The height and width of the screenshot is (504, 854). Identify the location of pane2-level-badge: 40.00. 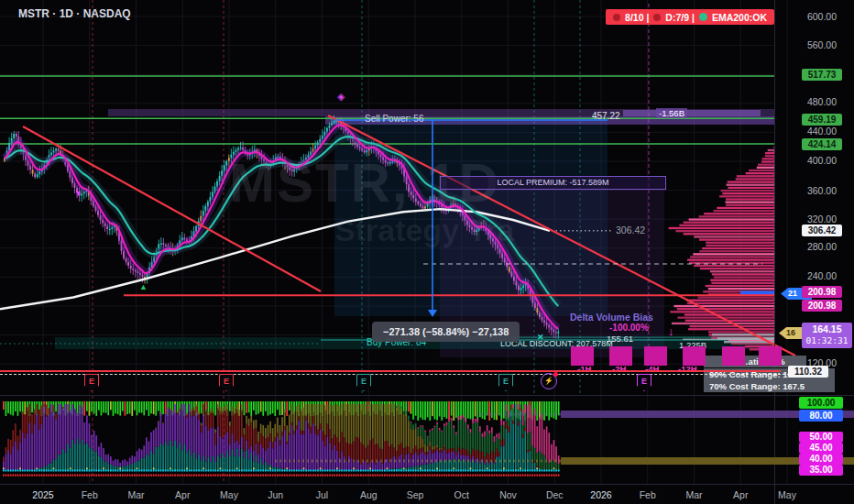
(821, 459).